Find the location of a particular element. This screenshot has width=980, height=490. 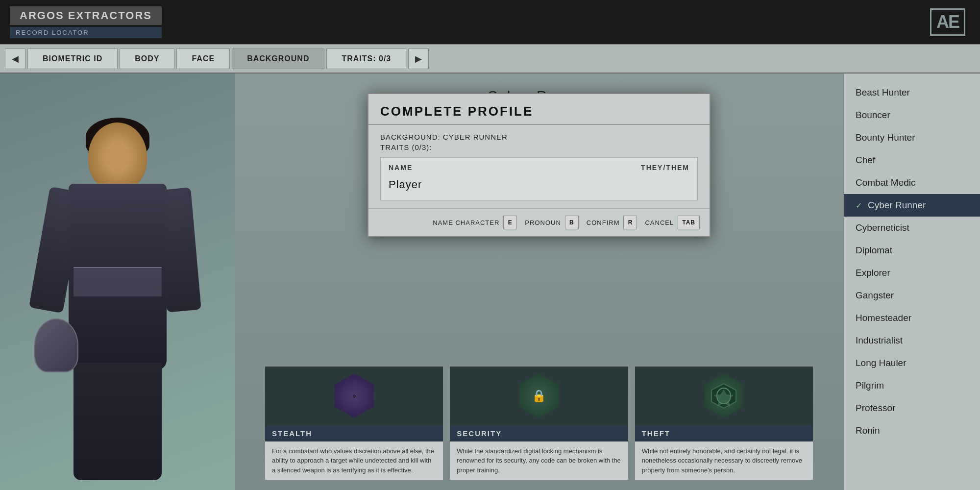

bg-item-professor-label: Professor is located at coordinates (875, 408).